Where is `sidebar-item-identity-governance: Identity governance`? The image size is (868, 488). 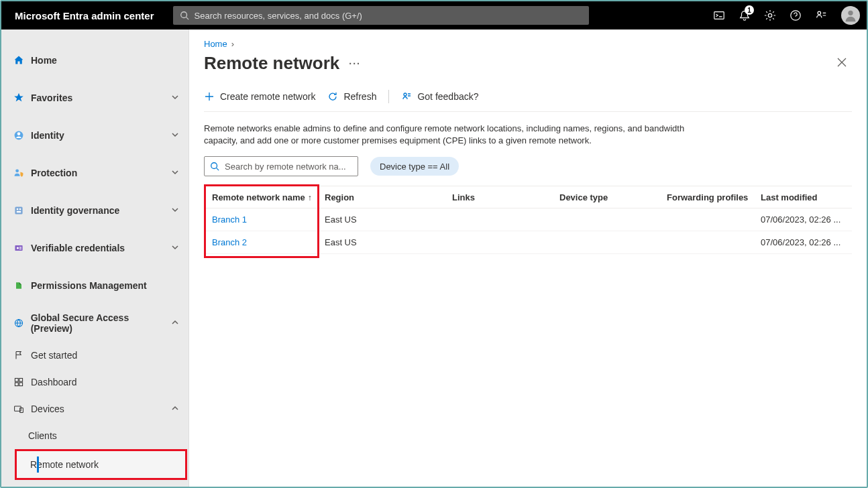 sidebar-item-identity-governance: Identity governance is located at coordinates (95, 210).